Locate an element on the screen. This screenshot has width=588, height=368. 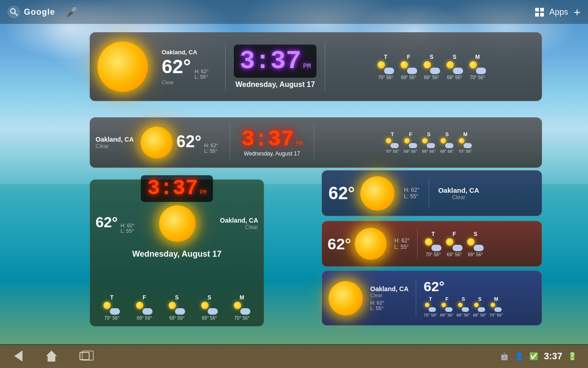
search-icon is located at coordinates (14, 12).